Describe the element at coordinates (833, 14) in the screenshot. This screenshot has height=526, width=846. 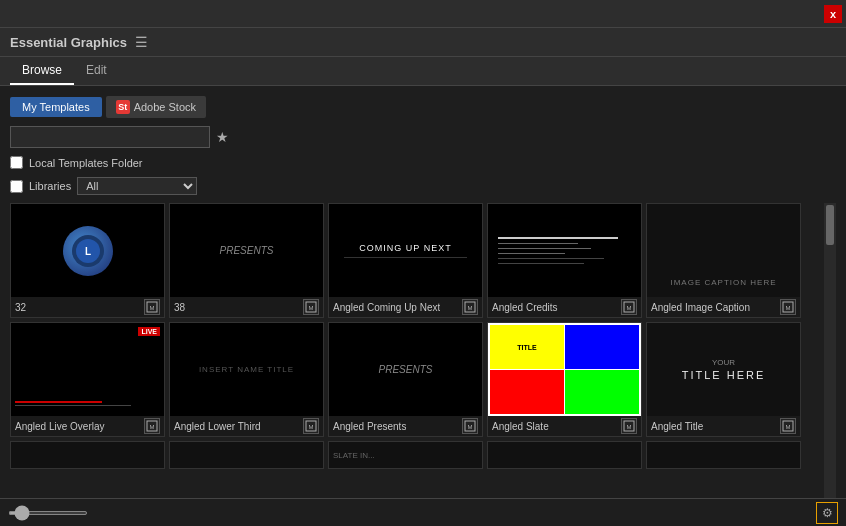
I see `close-button: x` at that location.